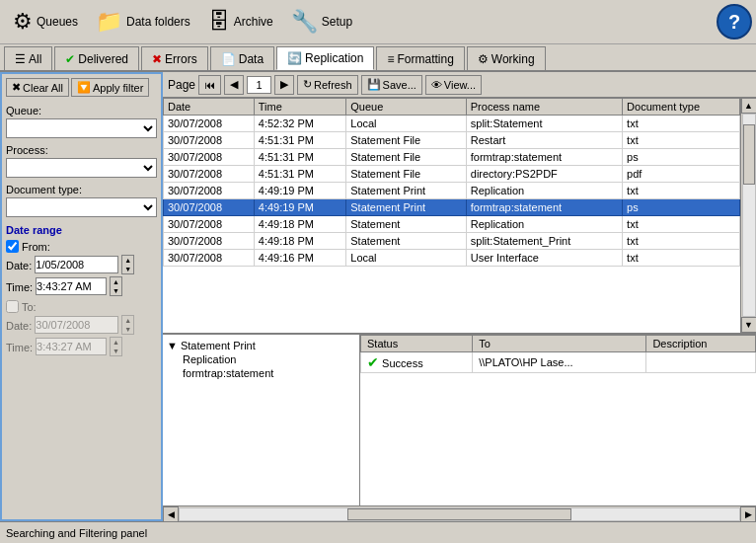 This screenshot has height=543, width=756. What do you see at coordinates (97, 58) in the screenshot?
I see `tab-delivered: ✔ Delivered` at bounding box center [97, 58].